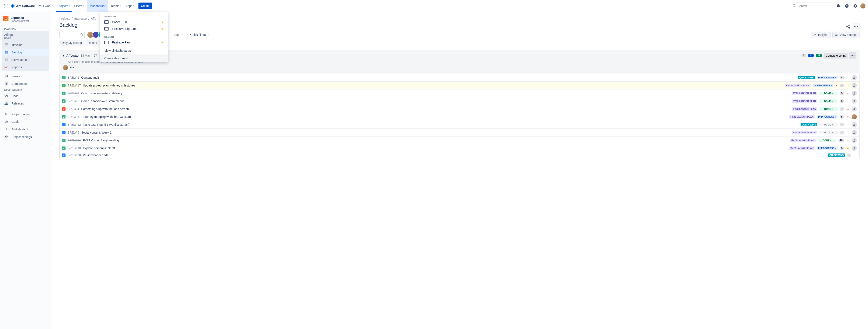 Image resolution: width=868 pixels, height=329 pixels. I want to click on sprint-actions-icon: •••, so click(72, 68).